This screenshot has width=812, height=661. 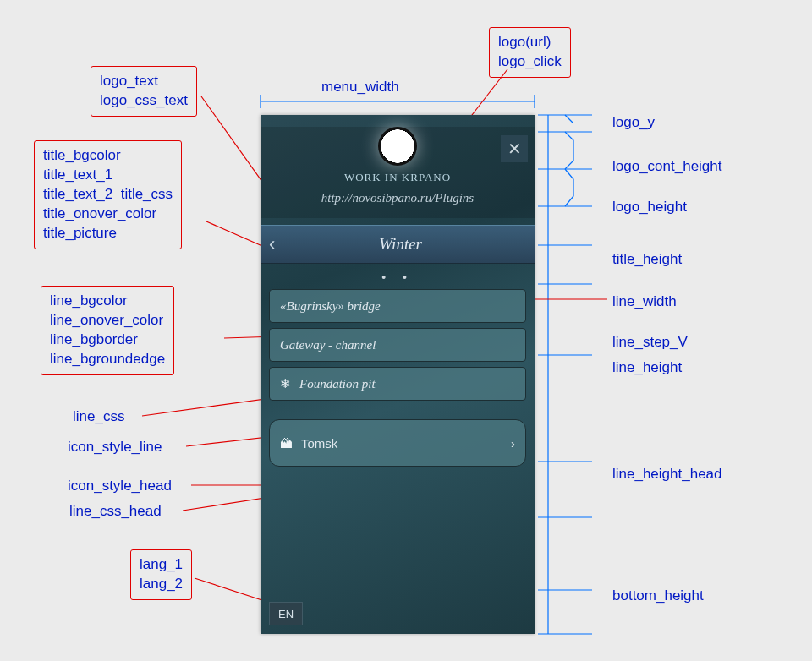 What do you see at coordinates (398, 277) in the screenshot?
I see `pagination-dots: • •` at bounding box center [398, 277].